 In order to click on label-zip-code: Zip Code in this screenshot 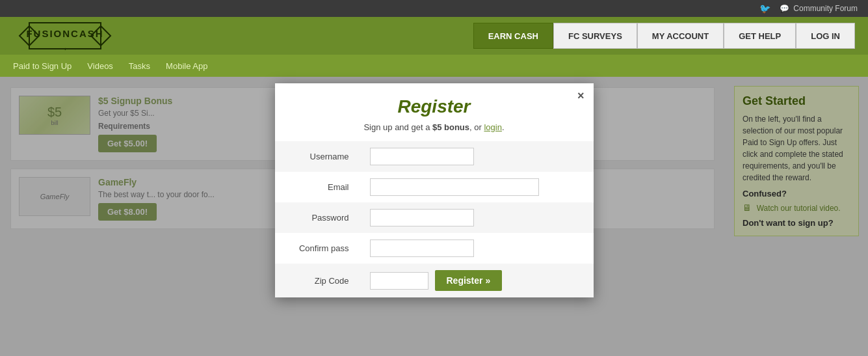, I will do `click(317, 281)`.